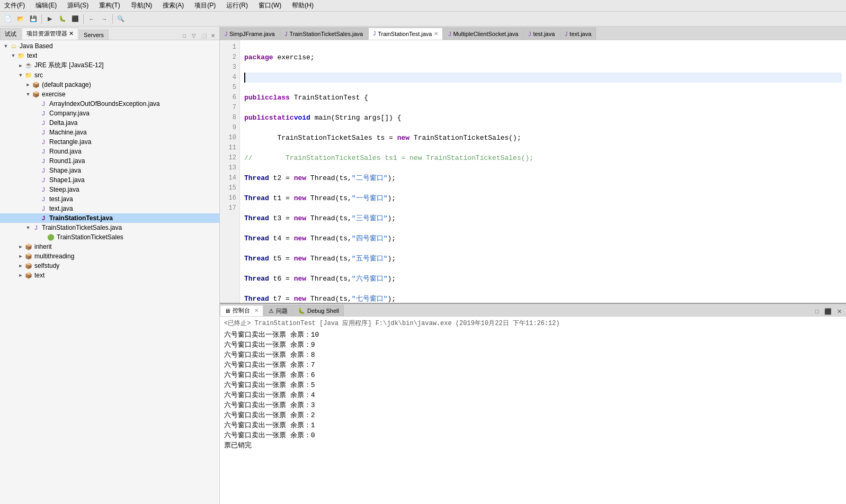 The width and height of the screenshot is (846, 504). I want to click on sidebar-max-btn: ⬜, so click(203, 35).